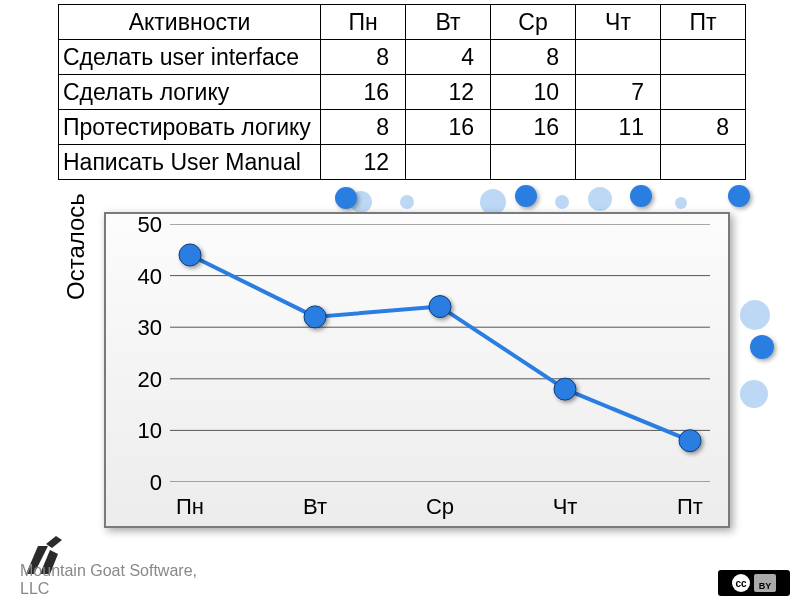 The image size is (800, 600). I want to click on activity-cell: Сделать логику, so click(190, 92).